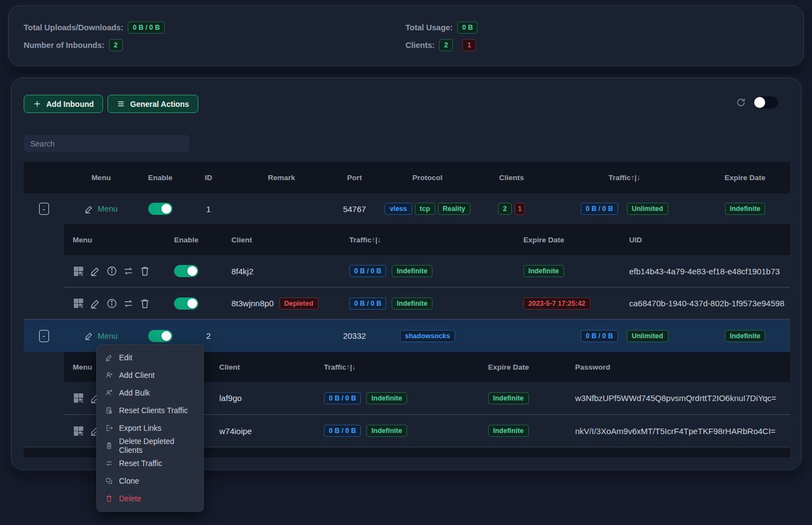 The image size is (812, 525). Describe the element at coordinates (282, 177) in the screenshot. I see `header-remark: Remark` at that location.